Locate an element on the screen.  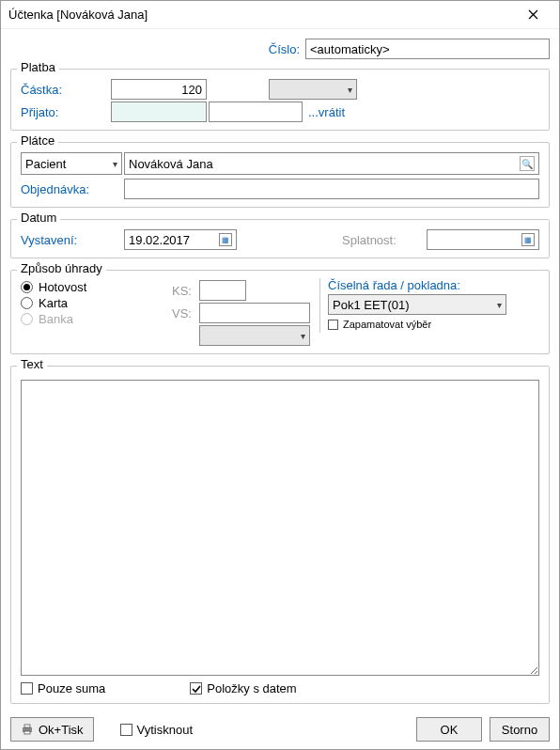
issued-label: Vystavení: is located at coordinates (72, 241).